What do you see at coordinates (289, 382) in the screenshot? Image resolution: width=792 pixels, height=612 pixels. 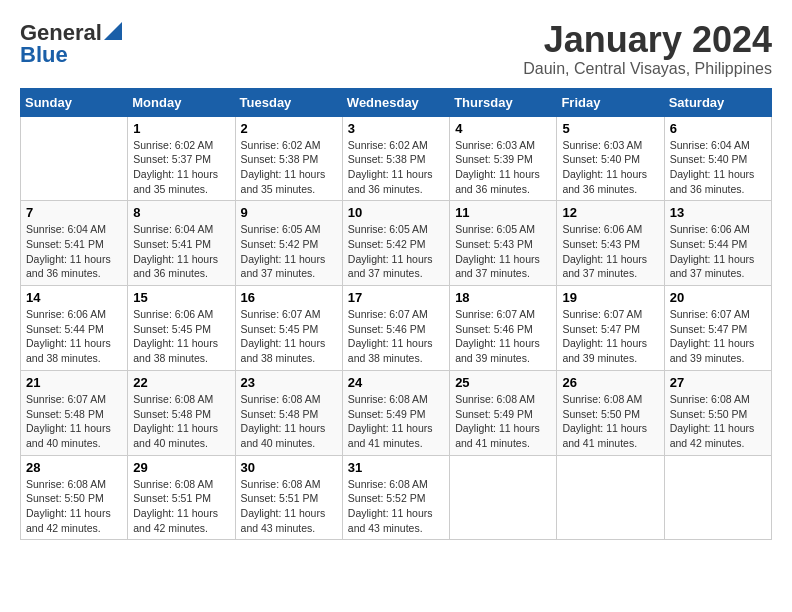 I see `day-number: 23` at bounding box center [289, 382].